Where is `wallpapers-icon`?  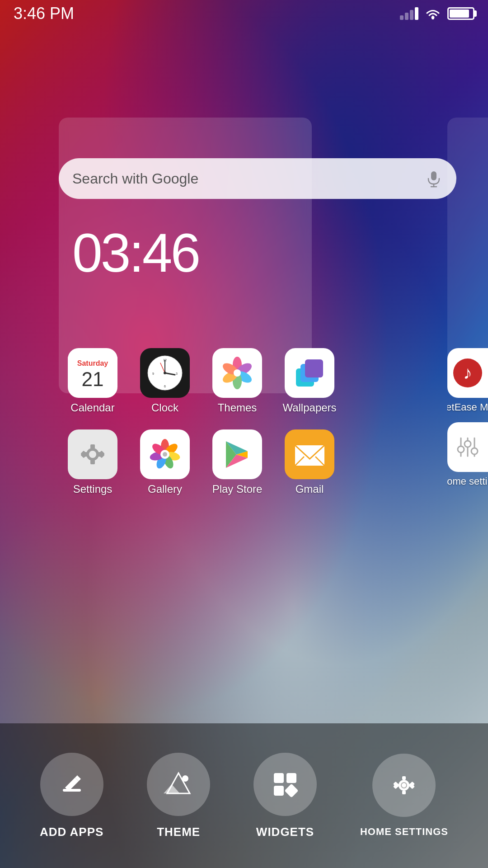 wallpapers-icon is located at coordinates (310, 373).